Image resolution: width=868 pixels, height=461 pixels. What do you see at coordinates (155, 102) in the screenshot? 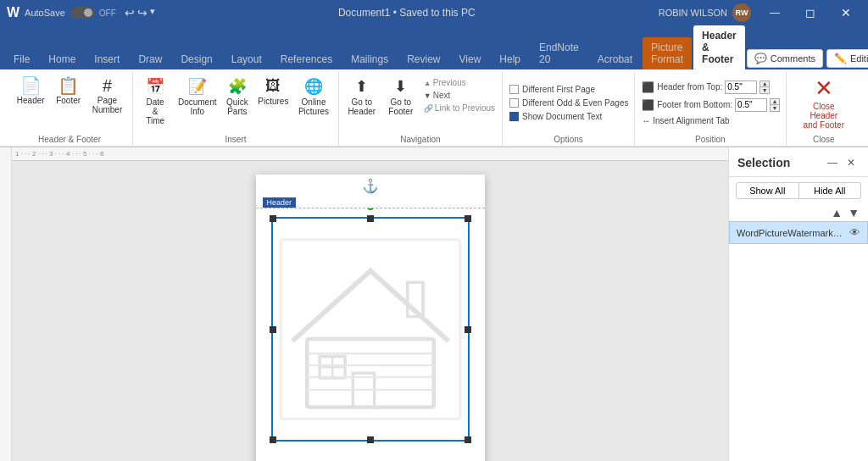
I see `date-time-button: 📅 Date &Time` at bounding box center [155, 102].